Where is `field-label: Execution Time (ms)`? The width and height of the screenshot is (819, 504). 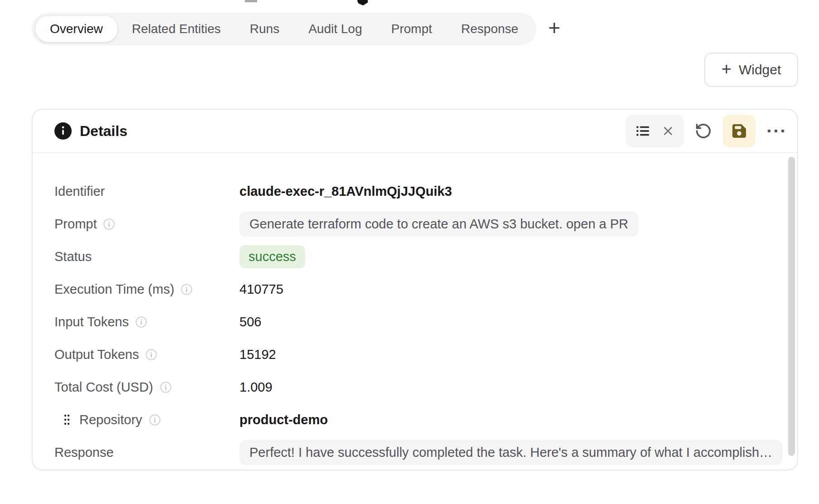
field-label: Execution Time (ms) is located at coordinates (114, 289).